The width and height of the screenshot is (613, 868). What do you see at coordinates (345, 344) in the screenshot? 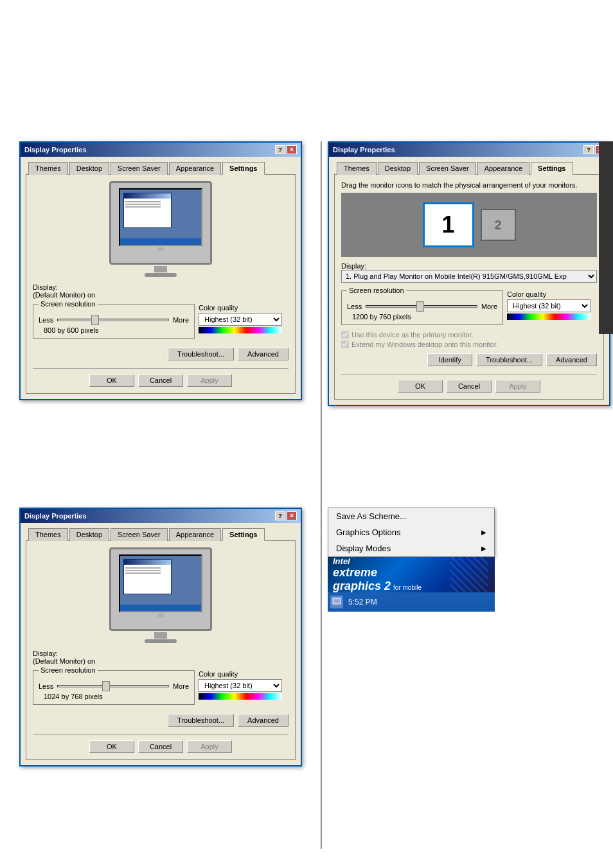
I see `extend-desktop-checkbox` at bounding box center [345, 344].